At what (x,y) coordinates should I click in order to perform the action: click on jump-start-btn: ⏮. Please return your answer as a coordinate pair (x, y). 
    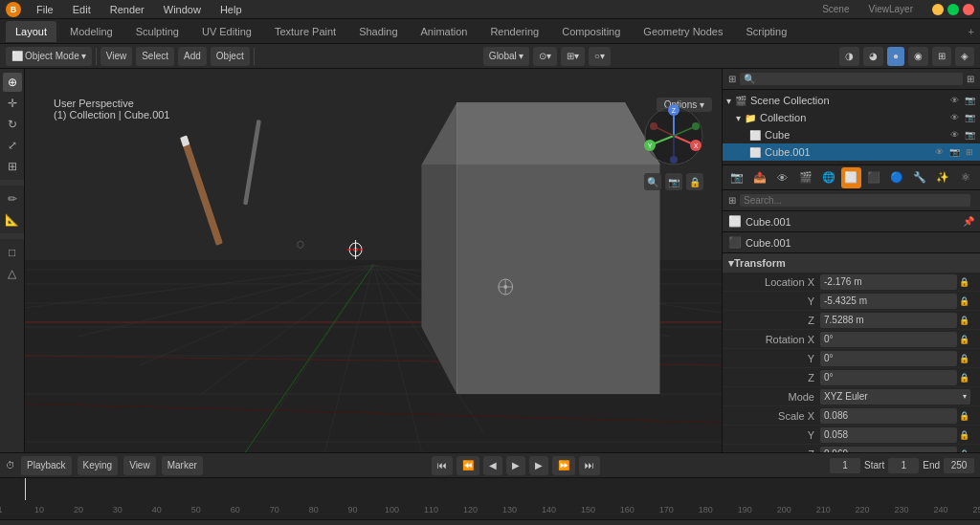
    Looking at the image, I should click on (442, 466).